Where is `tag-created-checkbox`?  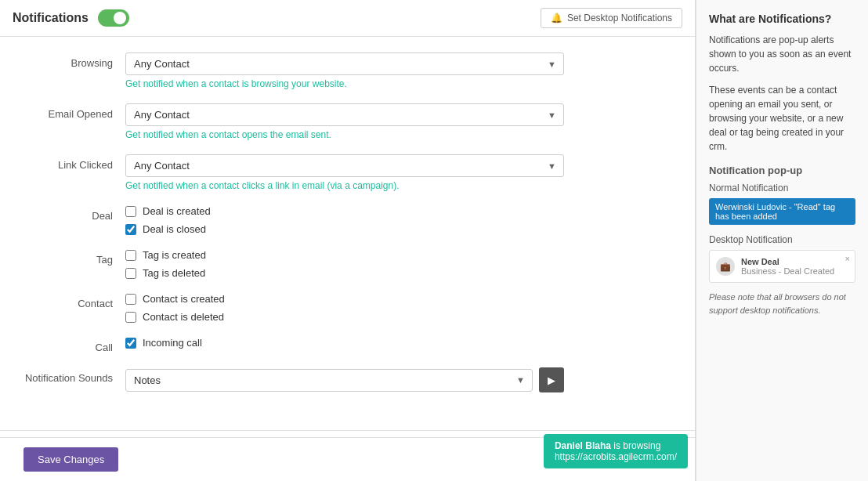 tag-created-checkbox is located at coordinates (131, 255).